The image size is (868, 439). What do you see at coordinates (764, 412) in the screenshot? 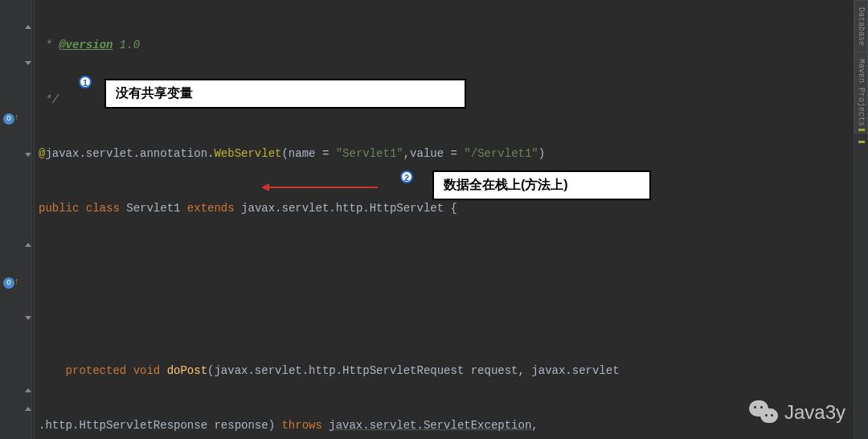
I see `wechat-icon` at bounding box center [764, 412].